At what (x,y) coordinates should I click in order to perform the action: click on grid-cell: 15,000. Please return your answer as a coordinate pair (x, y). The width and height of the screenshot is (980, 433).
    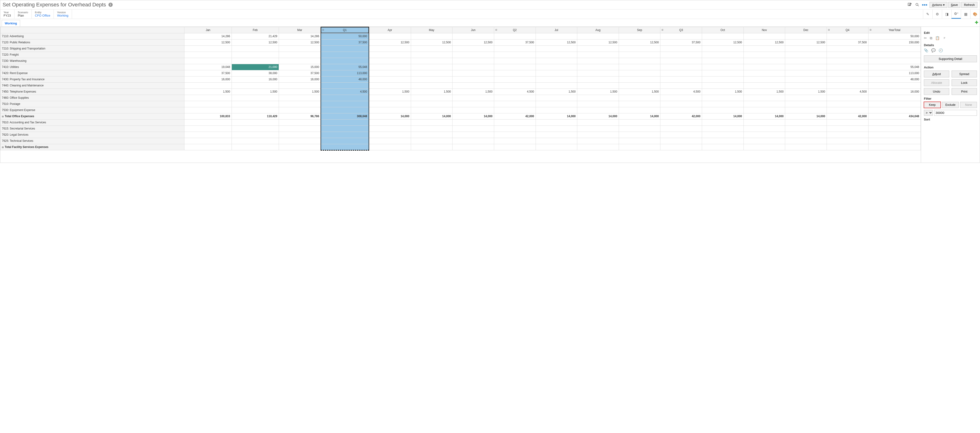
    Looking at the image, I should click on (300, 67).